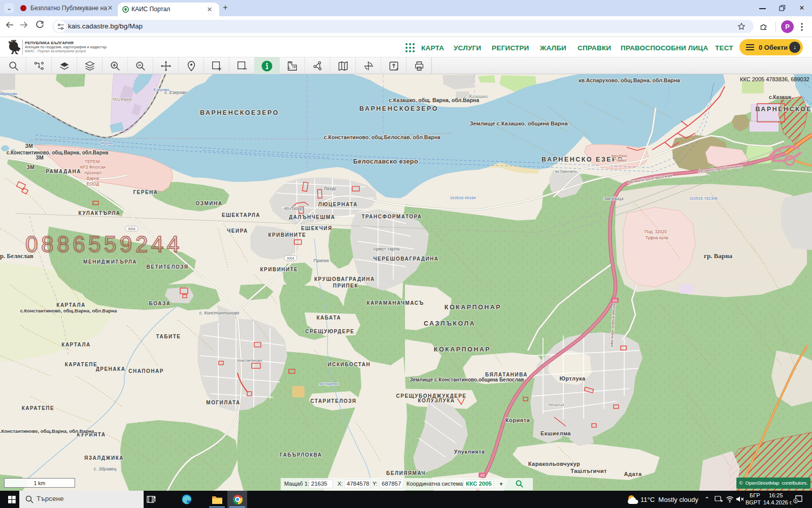 This screenshot has height=508, width=812. I want to click on svg-text: Екшиелма, so click(556, 433).